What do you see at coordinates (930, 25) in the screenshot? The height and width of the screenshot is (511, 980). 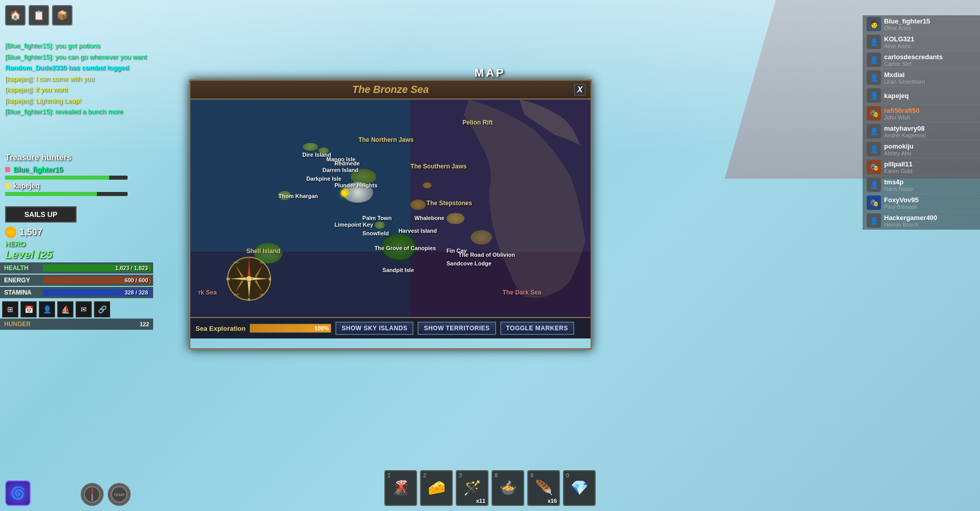 I see `player-info-0: Blue_fighter15 Olive Artes` at bounding box center [930, 25].